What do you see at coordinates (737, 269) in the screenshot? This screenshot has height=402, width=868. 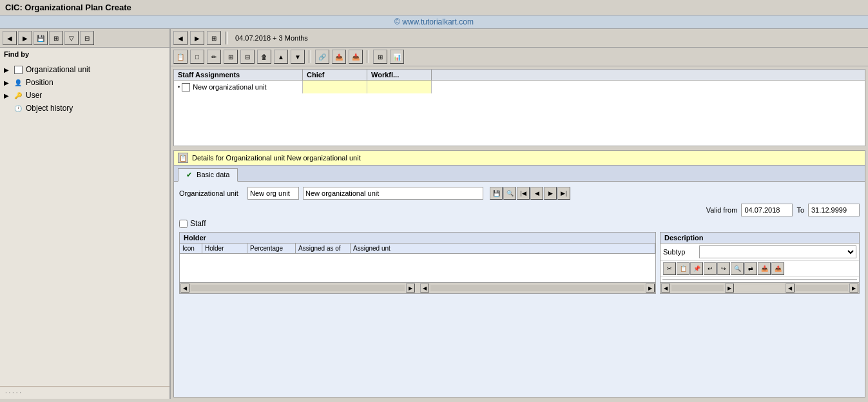 I see `desc-find-btn: 🔍` at bounding box center [737, 269].